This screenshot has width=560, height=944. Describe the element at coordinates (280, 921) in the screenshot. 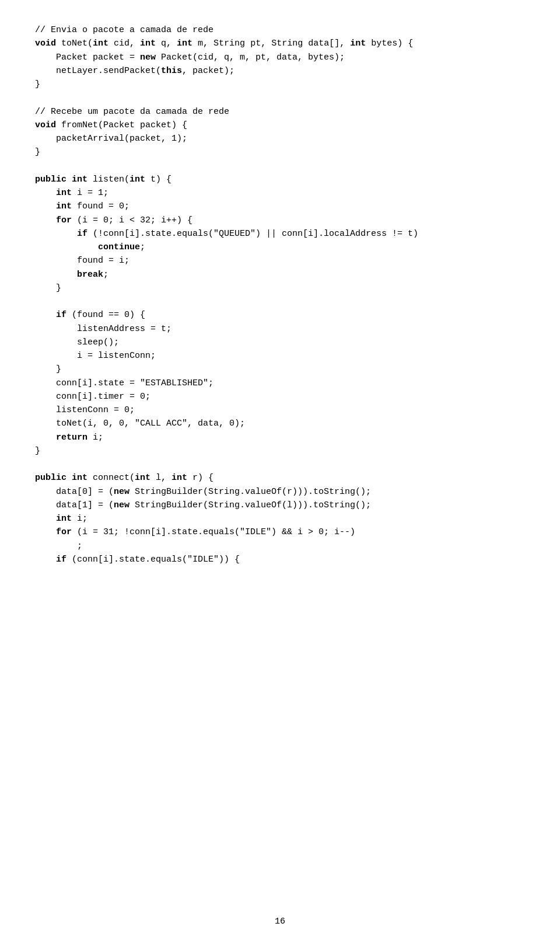

I see `page-number: 16` at that location.